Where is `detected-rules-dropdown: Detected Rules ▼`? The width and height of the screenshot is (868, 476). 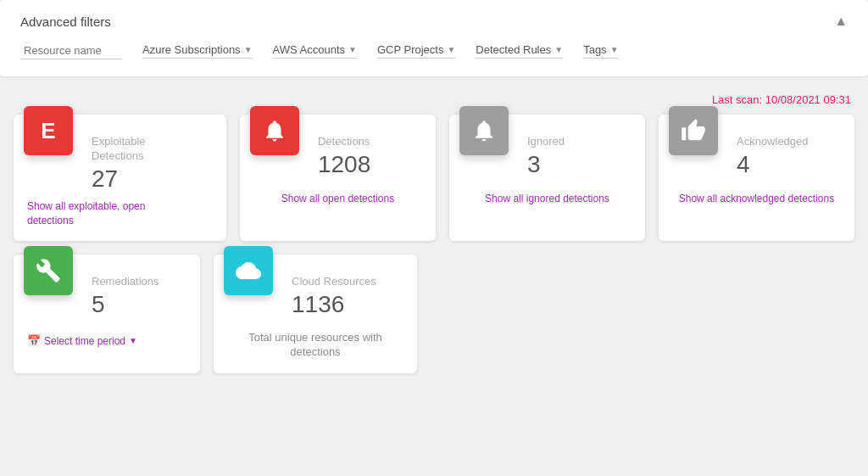
detected-rules-dropdown: Detected Rules ▼ is located at coordinates (519, 51).